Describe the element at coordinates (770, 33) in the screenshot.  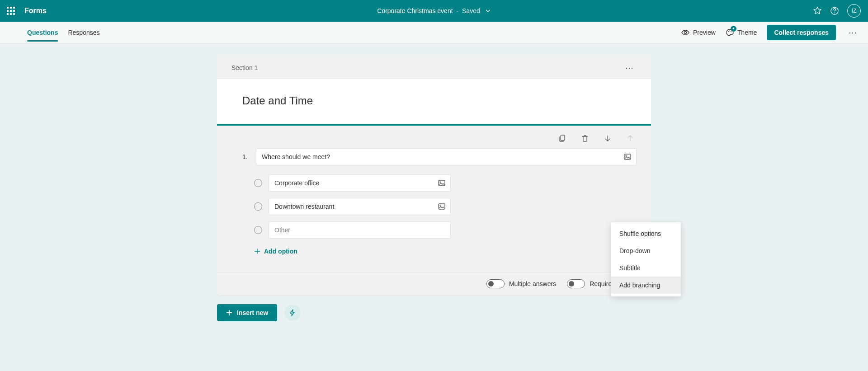
I see `toolbar-right: Preview ✦ Theme Collect responses ⋯` at that location.